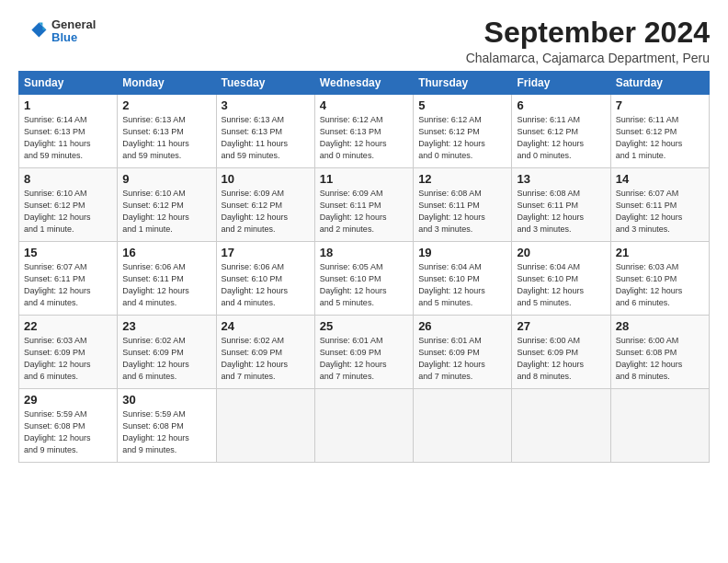  I want to click on calendar-cell: 8Sunrise: 6:10 AM Sunset: 6:12 PM Daylig…, so click(68, 205).